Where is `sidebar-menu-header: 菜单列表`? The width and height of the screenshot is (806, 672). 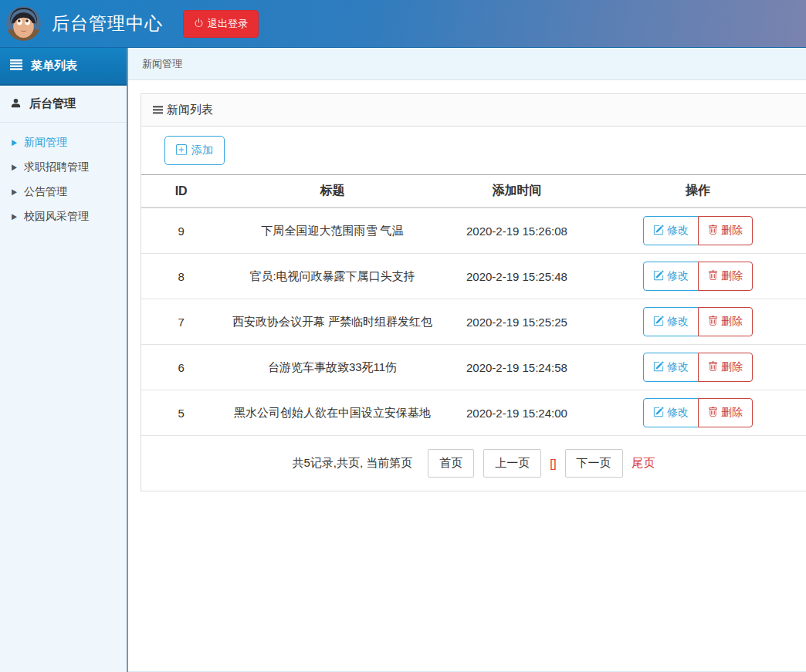 sidebar-menu-header: 菜单列表 is located at coordinates (63, 66).